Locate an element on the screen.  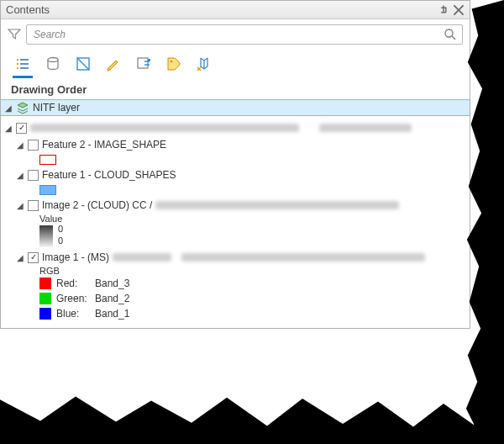
torn-edge-decoration is located at coordinates (252, 419).